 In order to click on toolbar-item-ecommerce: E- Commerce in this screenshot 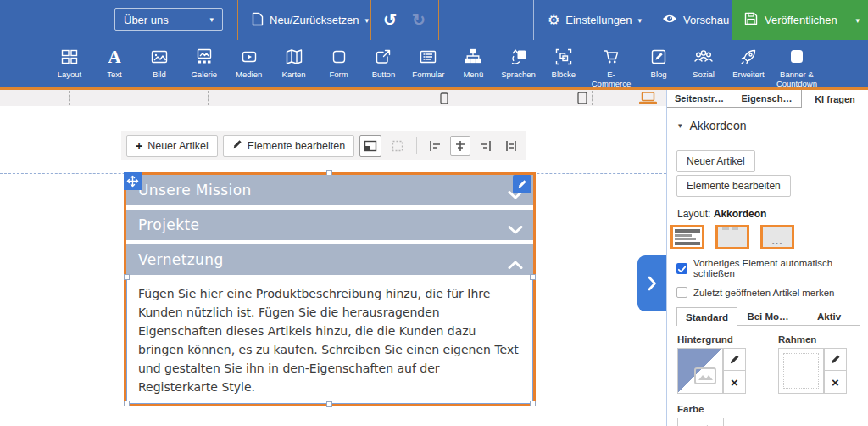, I will do `click(611, 66)`.